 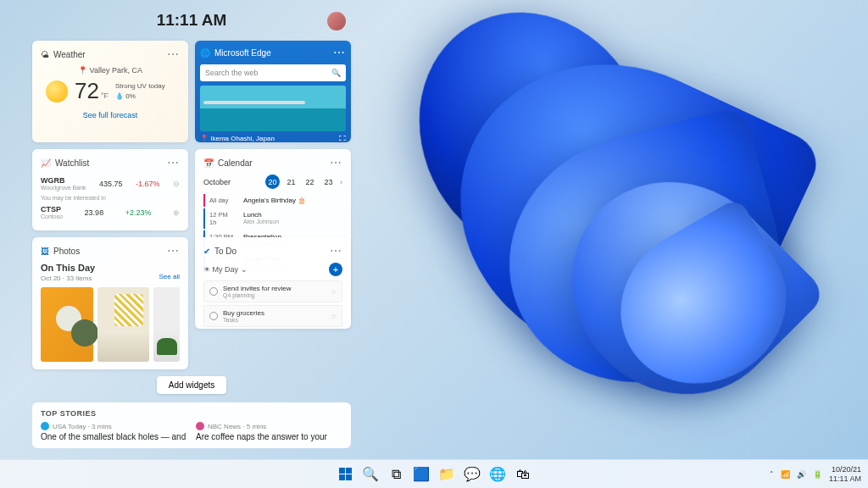 What do you see at coordinates (273, 316) in the screenshot?
I see `todo-item: Buy groceriesTasks ☆` at bounding box center [273, 316].